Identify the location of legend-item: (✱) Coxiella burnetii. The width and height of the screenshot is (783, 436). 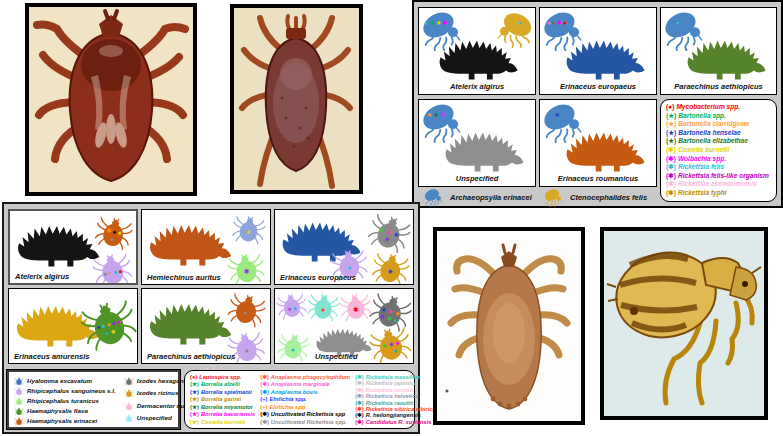
(718, 150).